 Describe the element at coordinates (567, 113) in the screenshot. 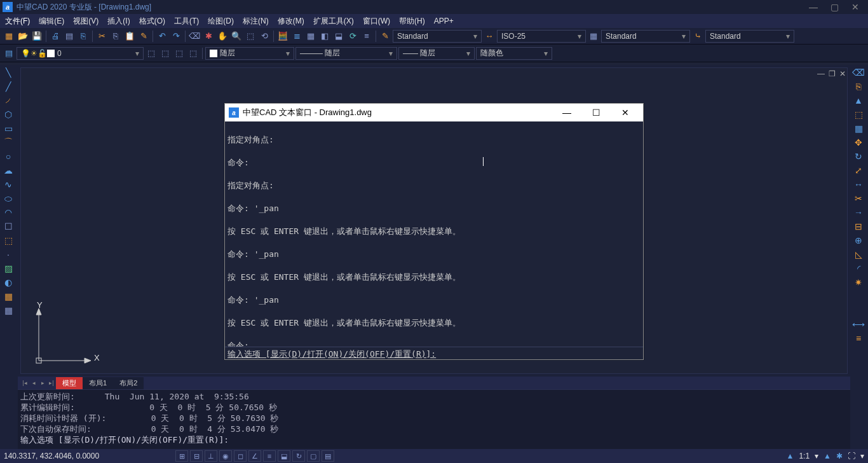

I see `tw-minimize: —` at that location.